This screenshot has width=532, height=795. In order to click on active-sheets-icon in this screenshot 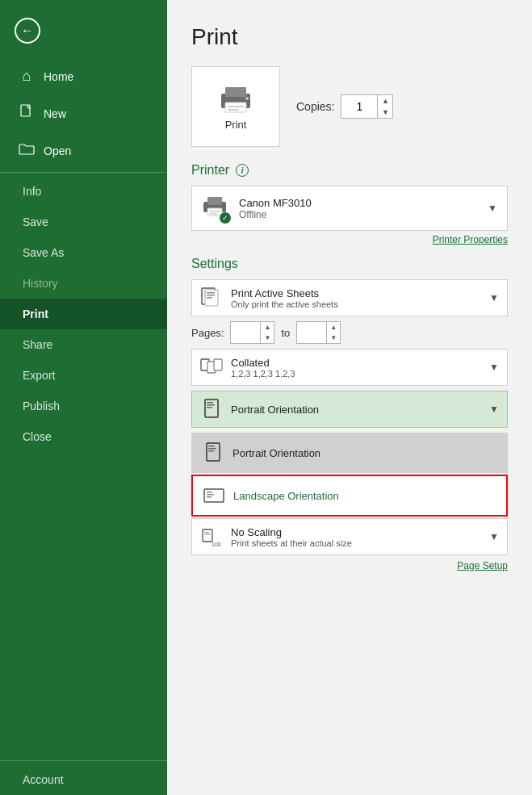, I will do `click(212, 298)`.